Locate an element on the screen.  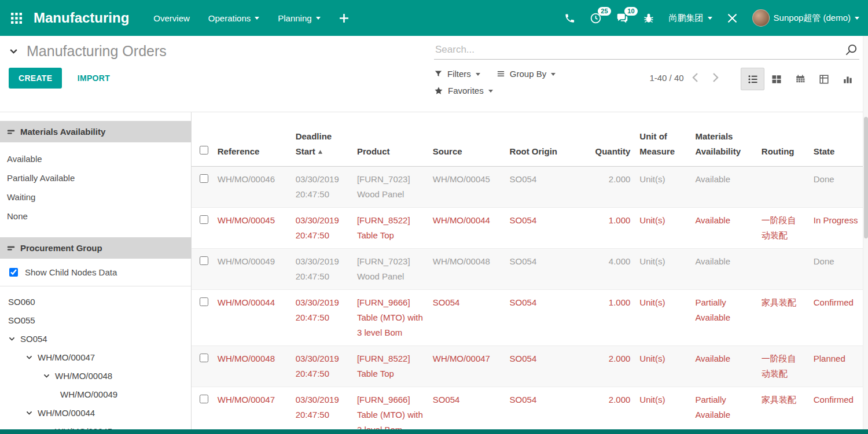
col-quantity: Quantity is located at coordinates (608, 144).